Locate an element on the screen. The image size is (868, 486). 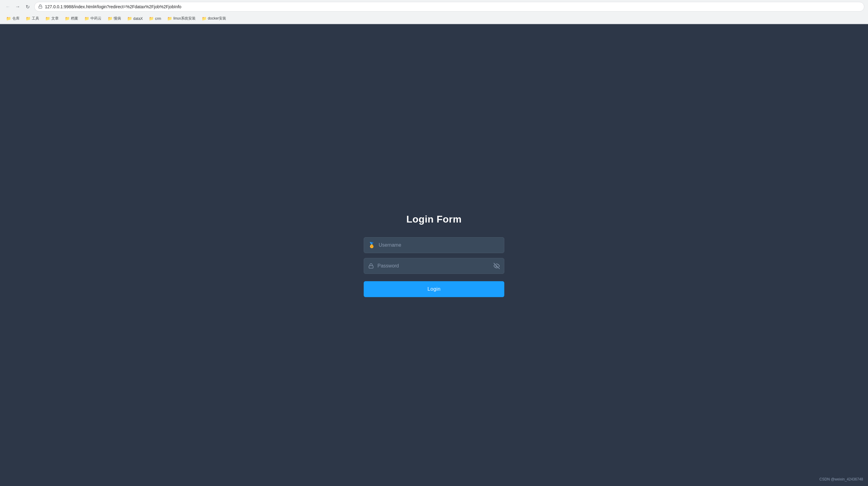
bookmark-label: dataX is located at coordinates (138, 19).